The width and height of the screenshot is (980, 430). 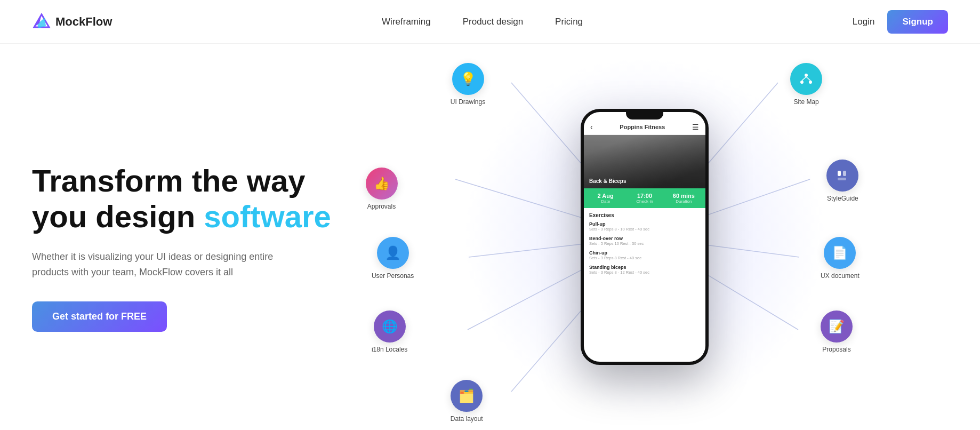 What do you see at coordinates (644, 198) in the screenshot?
I see `phone-stat-checkin: 17:00 Check-in` at bounding box center [644, 198].